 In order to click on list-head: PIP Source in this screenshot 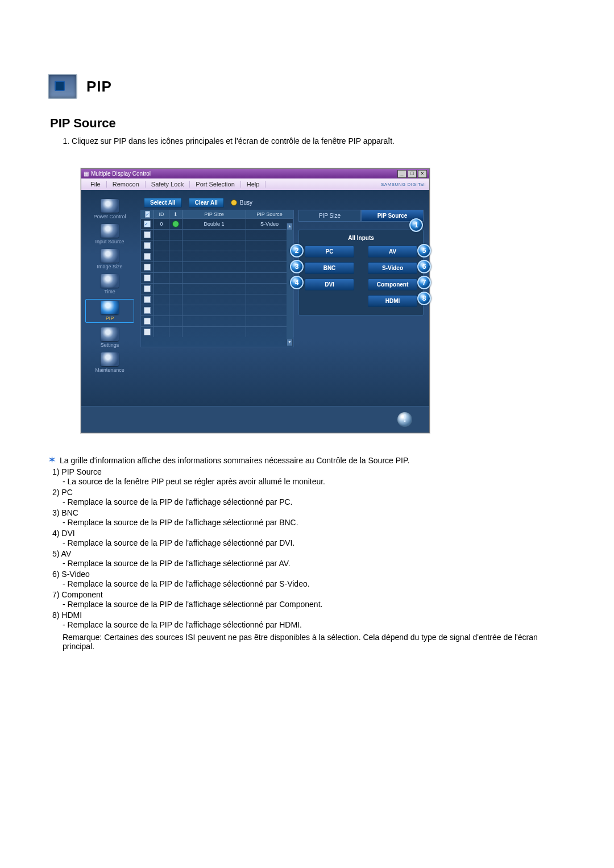, I will do `click(82, 472)`.